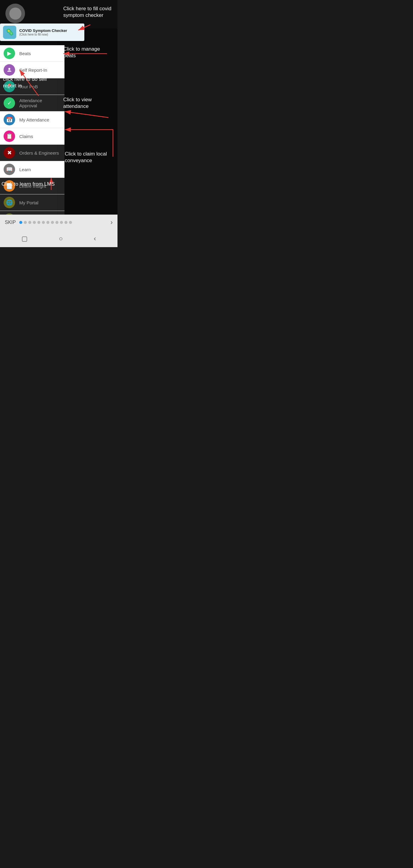  Describe the element at coordinates (9, 136) in the screenshot. I see `claims-icon: 📋` at that location.